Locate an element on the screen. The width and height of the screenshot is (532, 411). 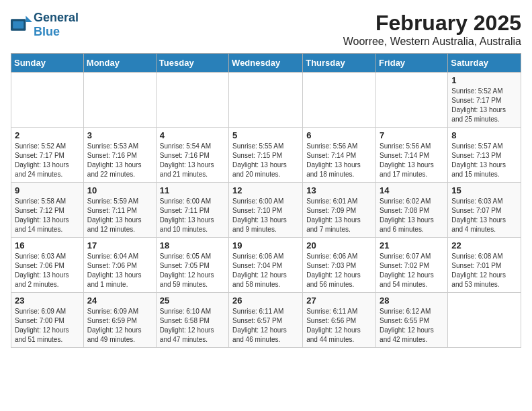
day-info: Sunrise: 5:53 AMSunset: 7:16 PMDaylight:… is located at coordinates (120, 161).